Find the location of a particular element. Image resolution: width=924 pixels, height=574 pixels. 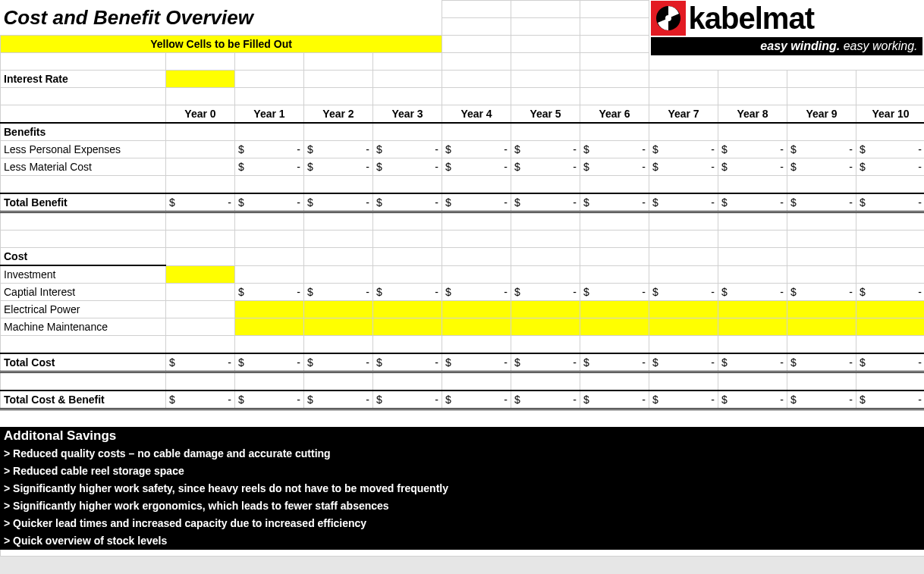

row-total-benefit: Total Benefit $- $- $- $- $- $- $- $- $-… is located at coordinates (463, 203).